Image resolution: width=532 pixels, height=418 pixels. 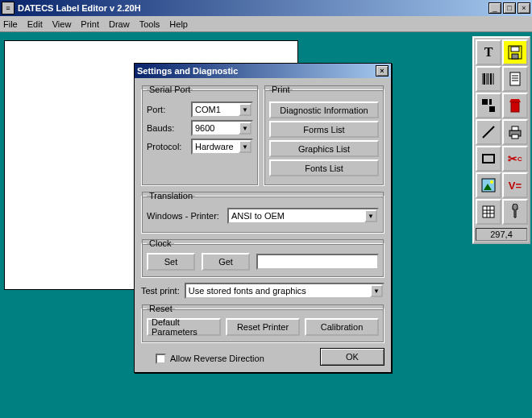 I want to click on clock-get-button: Get, so click(x=226, y=262).